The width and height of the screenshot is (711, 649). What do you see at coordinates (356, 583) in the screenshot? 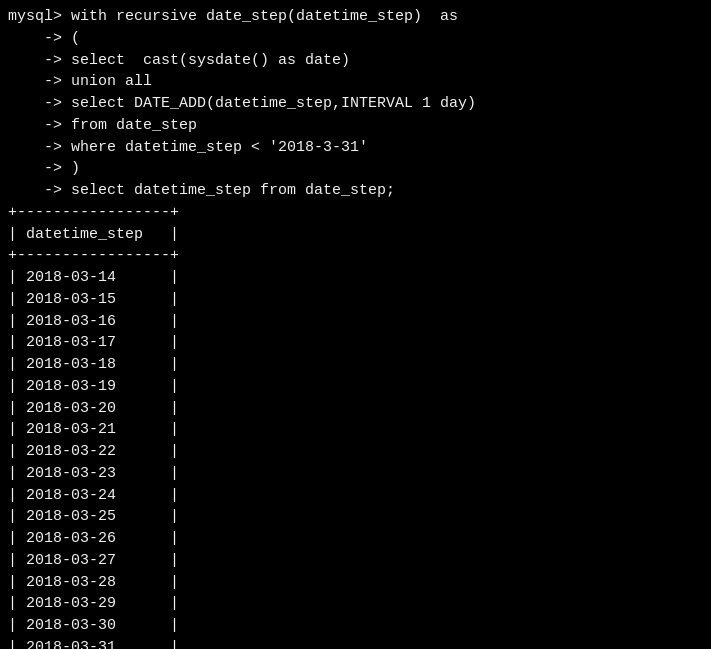
I see `table-row: | 2018-03-28 |` at bounding box center [356, 583].